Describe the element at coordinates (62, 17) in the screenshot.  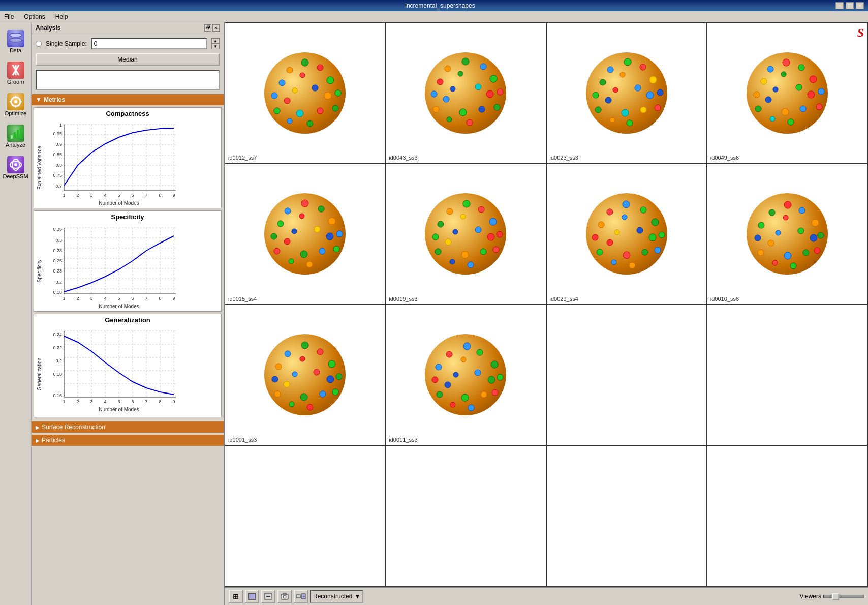
I see `menu-help: Help` at that location.